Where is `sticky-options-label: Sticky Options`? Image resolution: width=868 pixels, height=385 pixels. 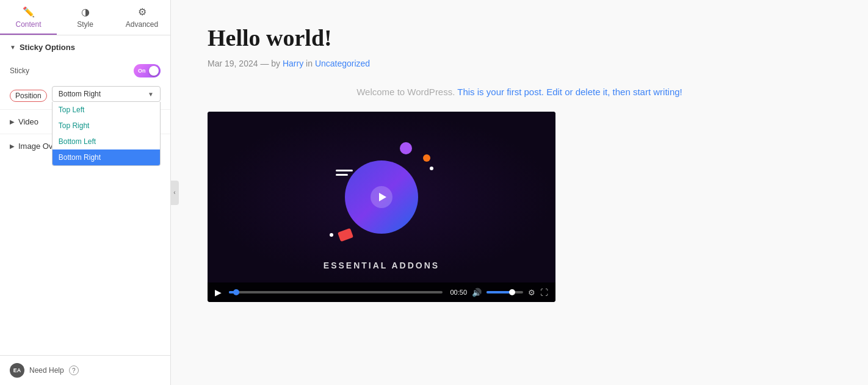 sticky-options-label: Sticky Options is located at coordinates (48, 48).